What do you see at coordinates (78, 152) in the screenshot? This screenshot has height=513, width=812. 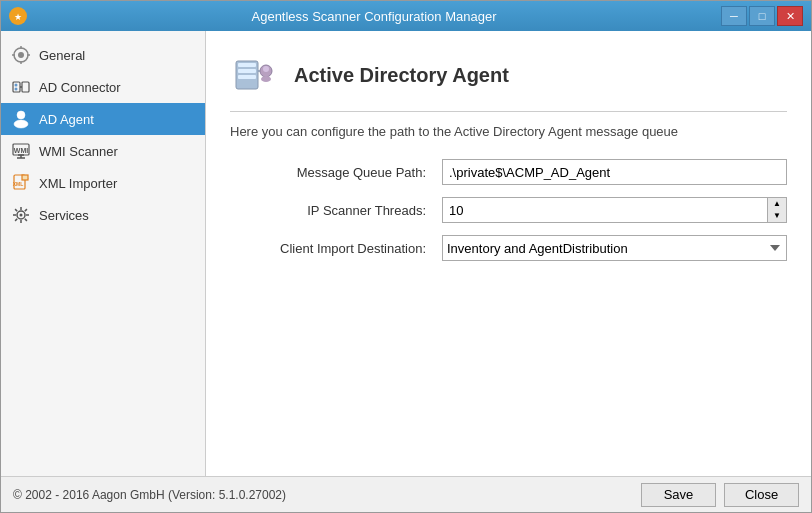 I see `sidebar-item-wmi-scanner-label: WMI Scanner` at bounding box center [78, 152].